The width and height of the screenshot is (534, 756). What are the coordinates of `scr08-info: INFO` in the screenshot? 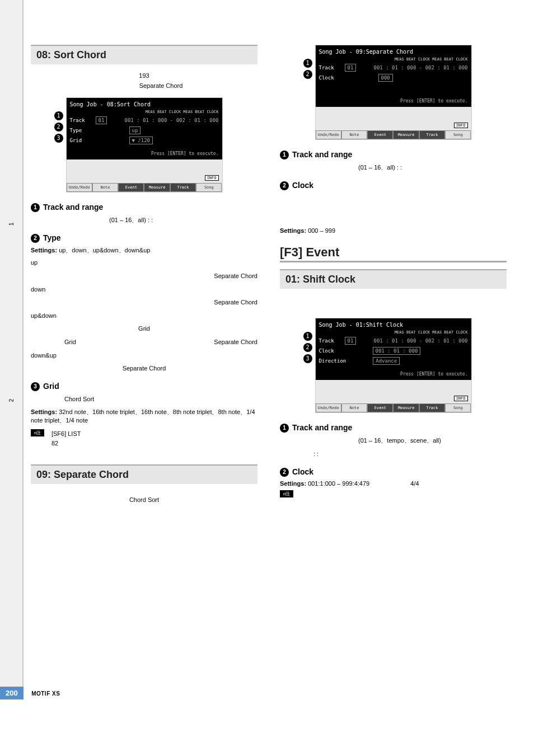 It's located at (212, 178).